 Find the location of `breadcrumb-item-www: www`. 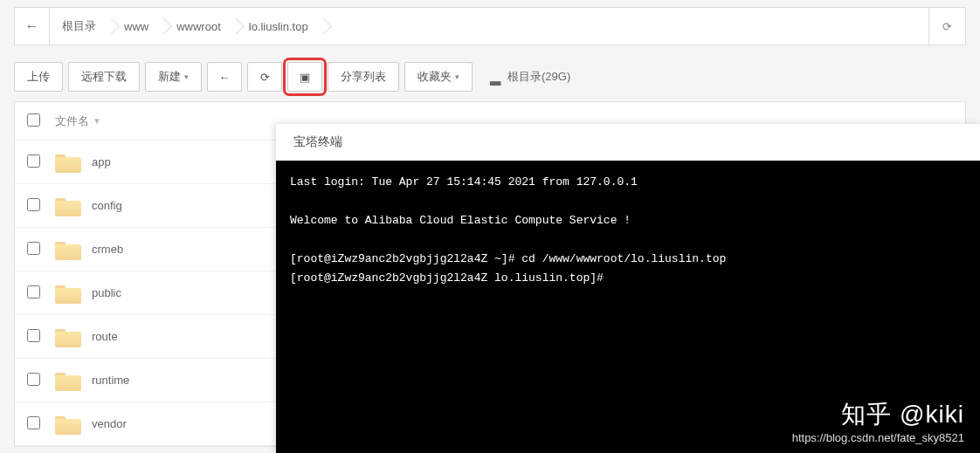

breadcrumb-item-www: www is located at coordinates (138, 26).